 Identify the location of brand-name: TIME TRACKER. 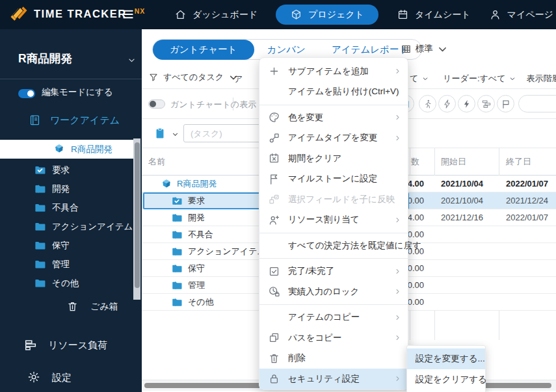
(81, 14).